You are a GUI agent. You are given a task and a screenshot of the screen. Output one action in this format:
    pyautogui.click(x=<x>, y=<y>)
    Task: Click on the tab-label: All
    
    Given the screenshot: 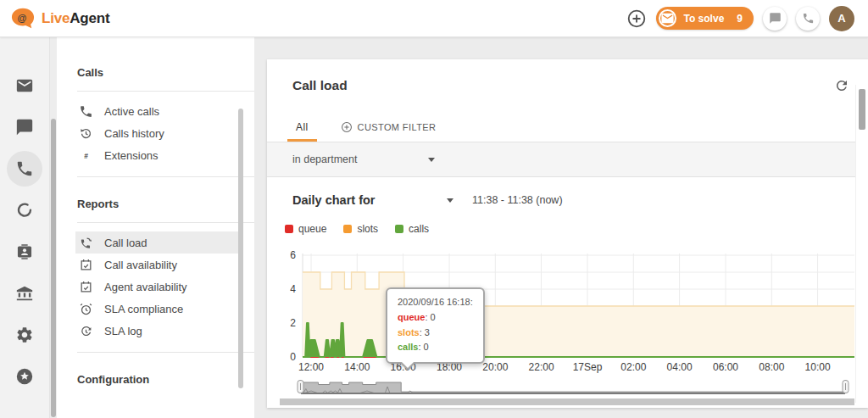 What is the action you would take?
    pyautogui.click(x=302, y=127)
    